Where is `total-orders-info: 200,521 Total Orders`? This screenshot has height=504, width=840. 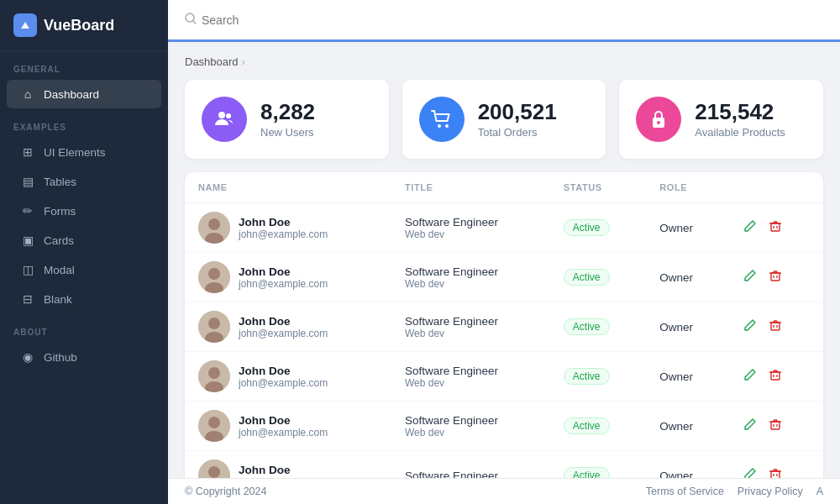 total-orders-info: 200,521 Total Orders is located at coordinates (517, 119).